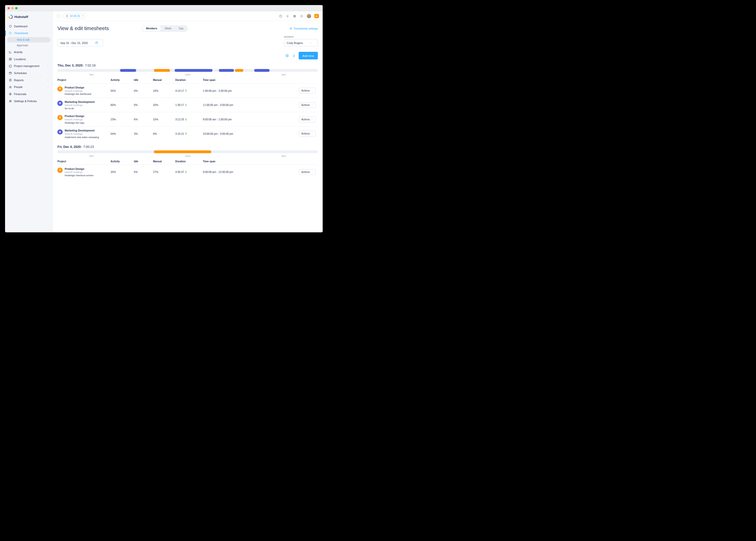 This screenshot has height=541, width=756. Describe the element at coordinates (225, 119) in the screenshot. I see `timespan-value: 9:00:00 am - 1:00:00 pm` at that location.